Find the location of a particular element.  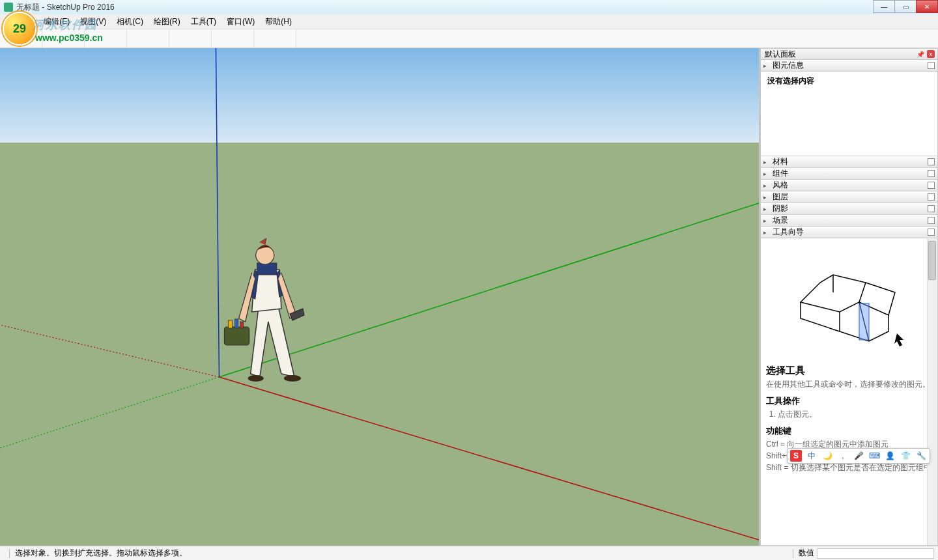

app-icon is located at coordinates (8, 7).